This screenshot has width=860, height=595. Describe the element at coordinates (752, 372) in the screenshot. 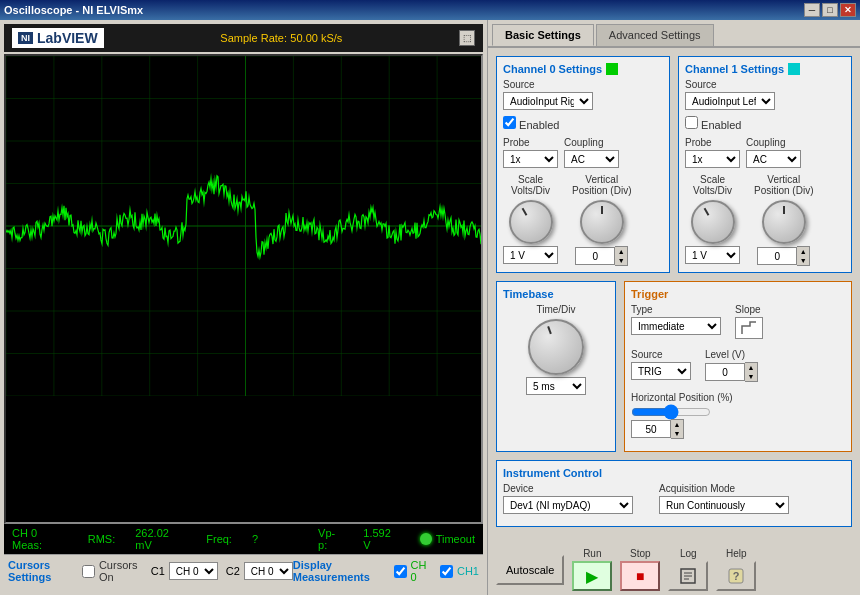

I see `trigger-level-spinner-btns: ▲ ▼` at that location.